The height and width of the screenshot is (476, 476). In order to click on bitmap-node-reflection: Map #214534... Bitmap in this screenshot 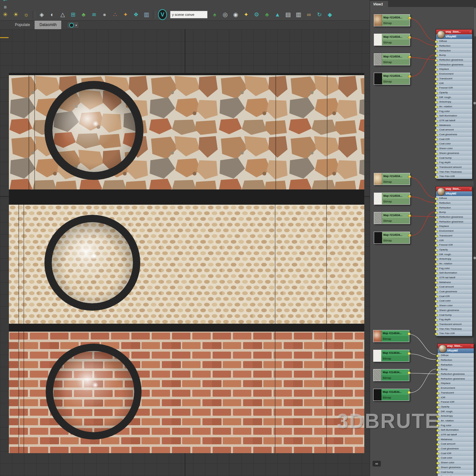, I will do `click(391, 356)`.